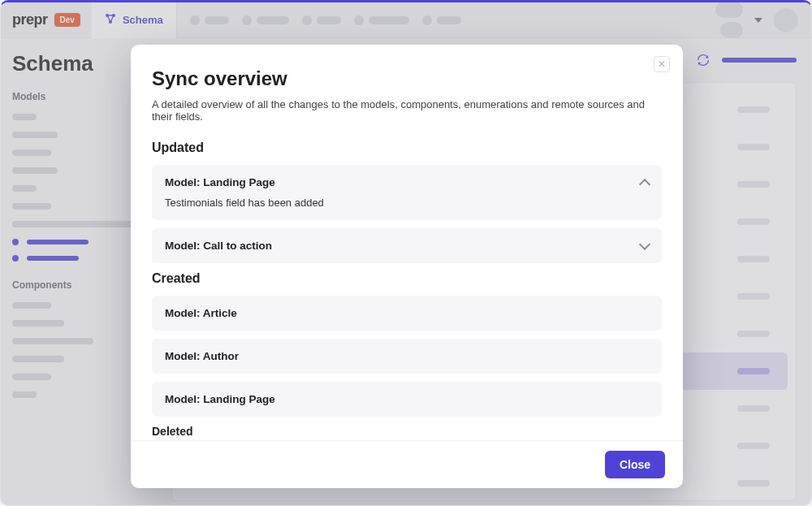  What do you see at coordinates (645, 244) in the screenshot?
I see `chevron-down-icon` at bounding box center [645, 244].